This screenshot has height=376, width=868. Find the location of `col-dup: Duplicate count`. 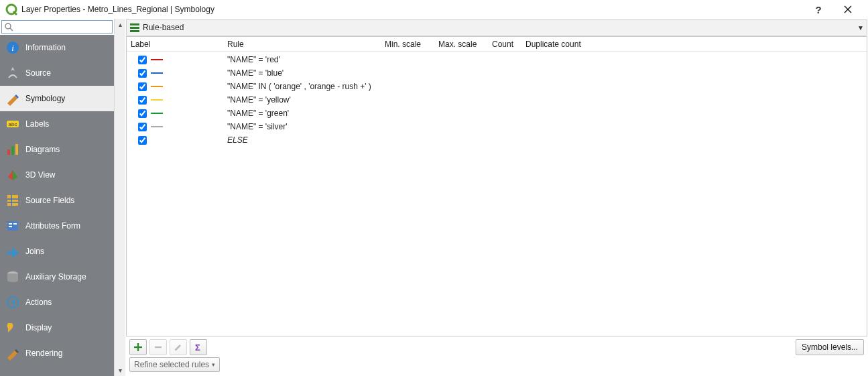

col-dup: Duplicate count is located at coordinates (696, 44).